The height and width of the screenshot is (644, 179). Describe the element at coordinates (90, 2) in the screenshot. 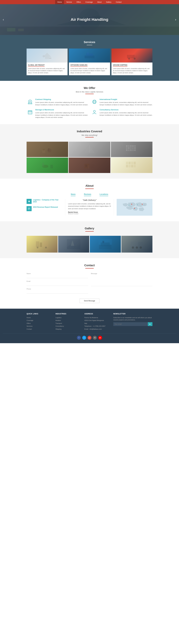

I see `main-nav: Home Service Offers Coverage About Galle…` at that location.